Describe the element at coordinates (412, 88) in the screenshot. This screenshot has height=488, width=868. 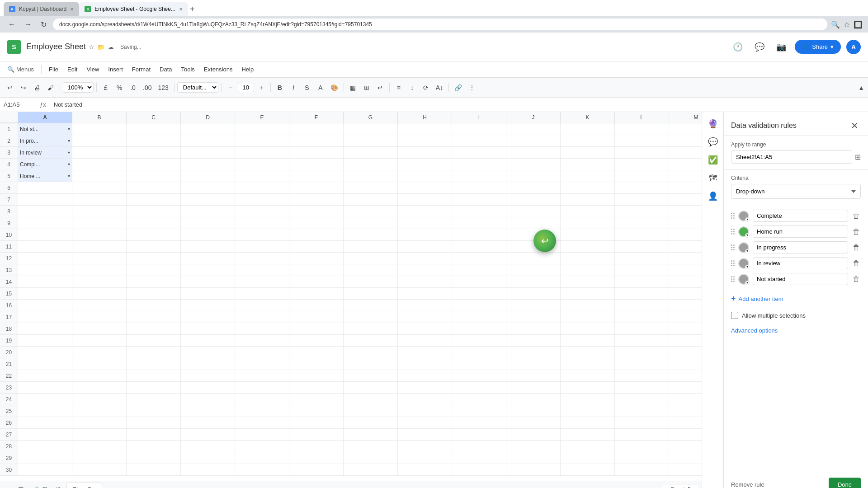
I see `valign-button: ↕` at that location.